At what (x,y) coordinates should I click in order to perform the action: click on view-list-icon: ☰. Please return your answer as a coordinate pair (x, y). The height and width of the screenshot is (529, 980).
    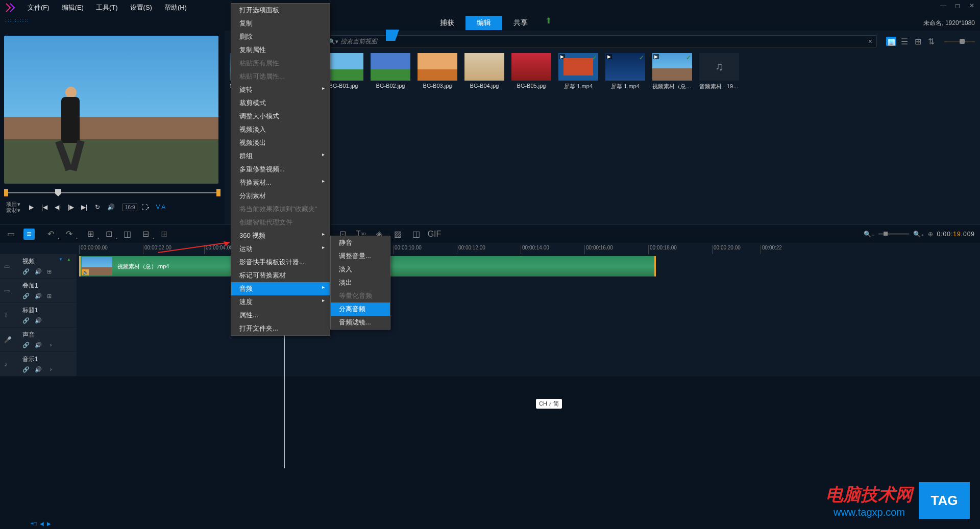
    Looking at the image, I should click on (904, 41).